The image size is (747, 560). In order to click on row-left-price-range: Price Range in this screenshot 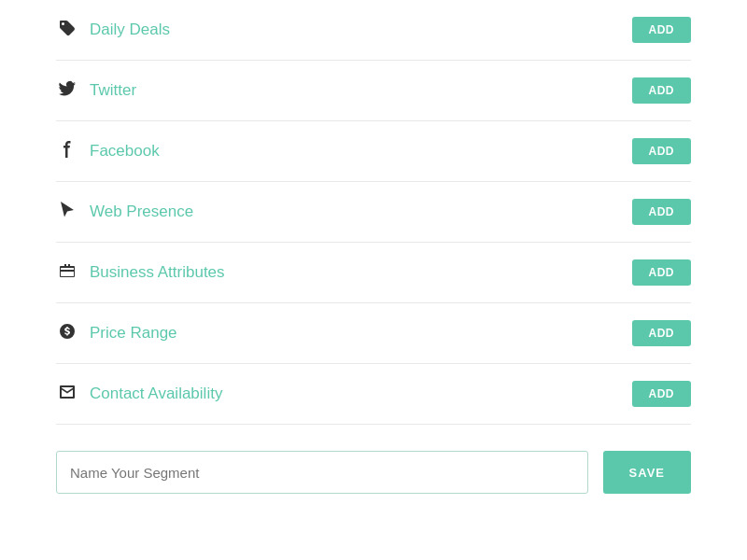, I will do `click(117, 334)`.